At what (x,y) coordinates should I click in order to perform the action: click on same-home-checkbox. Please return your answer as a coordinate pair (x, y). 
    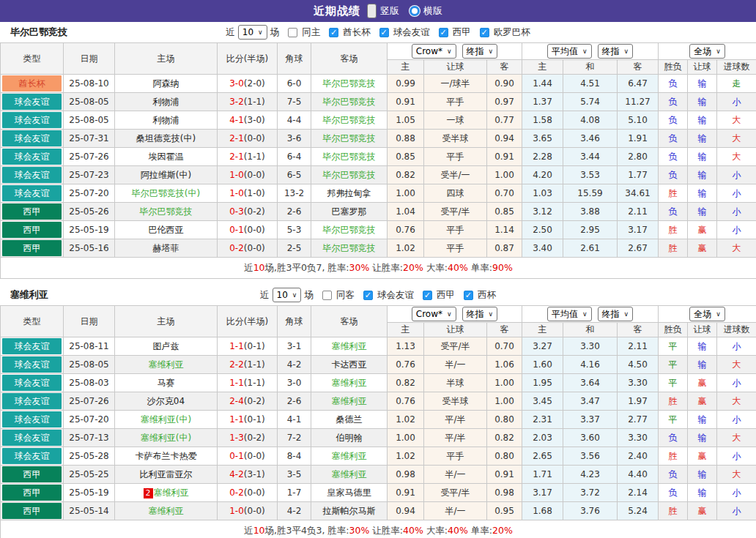
    Looking at the image, I should click on (293, 32).